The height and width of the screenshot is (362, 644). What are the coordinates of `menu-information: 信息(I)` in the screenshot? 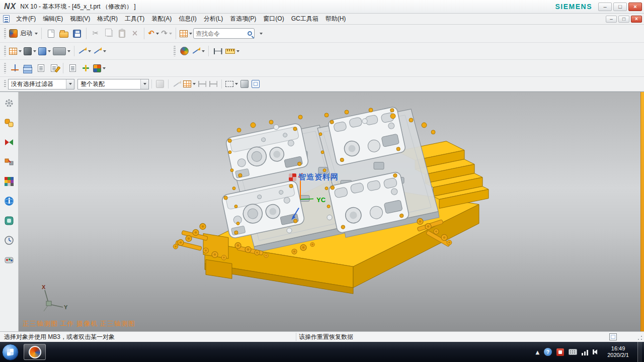 It's located at (187, 19).